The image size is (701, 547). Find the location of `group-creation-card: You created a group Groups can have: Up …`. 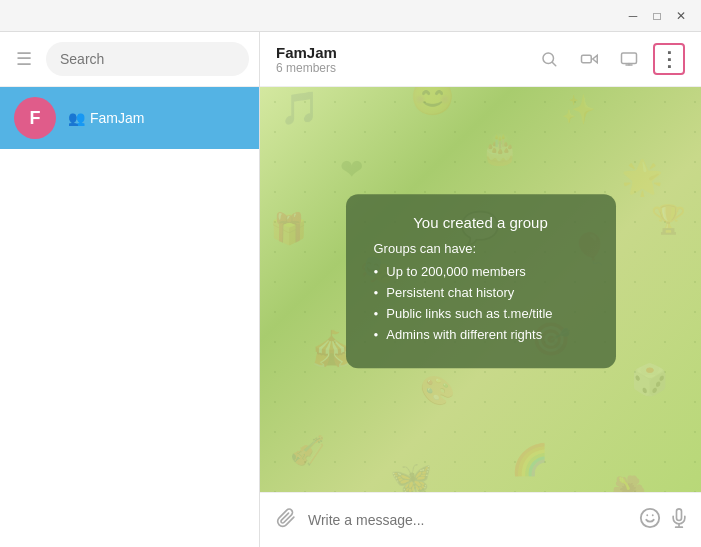

group-creation-card: You created a group Groups can have: Up … is located at coordinates (481, 281).